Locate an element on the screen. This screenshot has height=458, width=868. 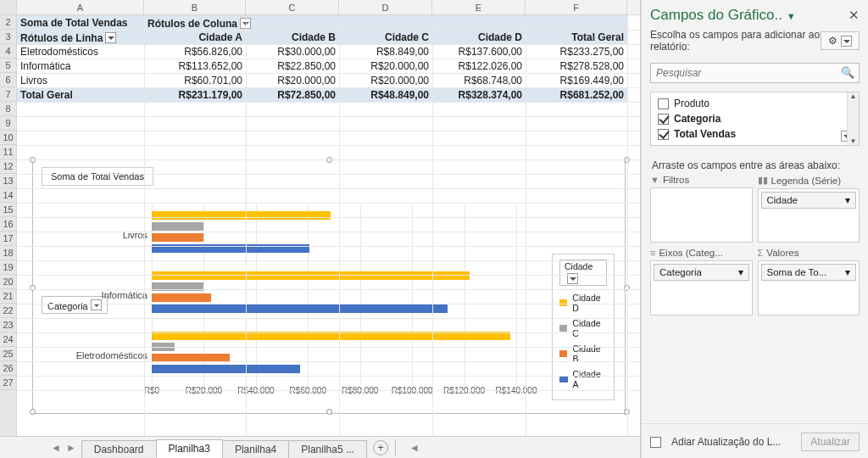
col-header: C is located at coordinates (292, 7).